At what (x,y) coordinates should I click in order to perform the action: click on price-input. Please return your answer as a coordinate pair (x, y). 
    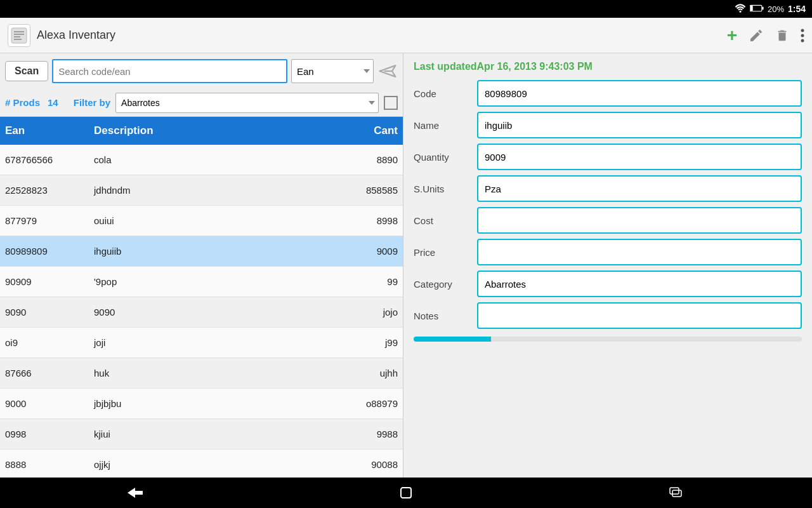
    Looking at the image, I should click on (639, 252).